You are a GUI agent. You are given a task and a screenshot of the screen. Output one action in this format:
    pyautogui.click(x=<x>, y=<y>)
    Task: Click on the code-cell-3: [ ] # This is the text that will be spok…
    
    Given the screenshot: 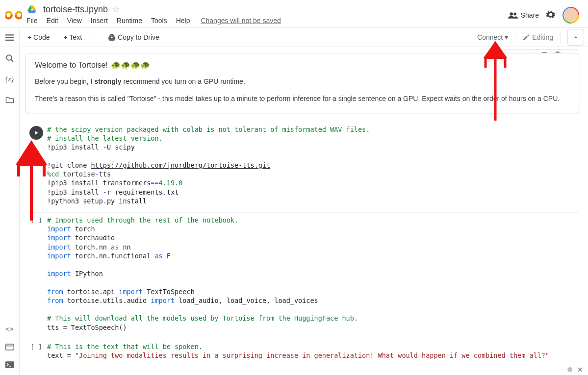 What is the action you would take?
    pyautogui.click(x=302, y=351)
    